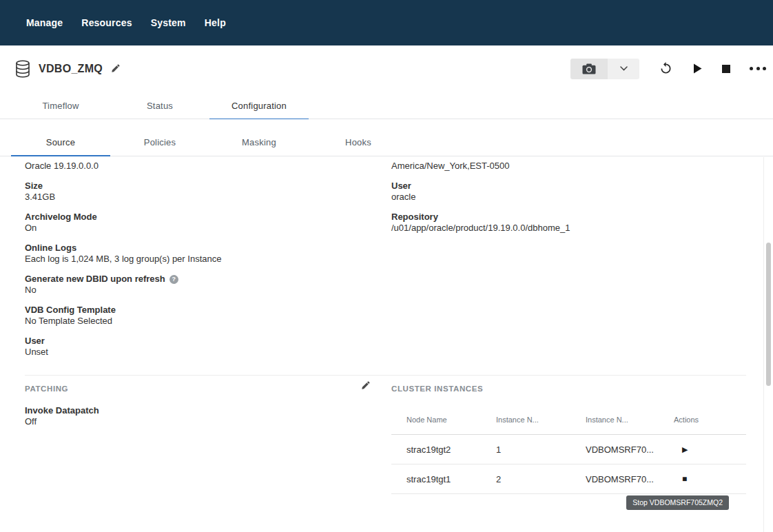 This screenshot has height=532, width=773. I want to click on detail-label: VDB Config Template, so click(197, 310).